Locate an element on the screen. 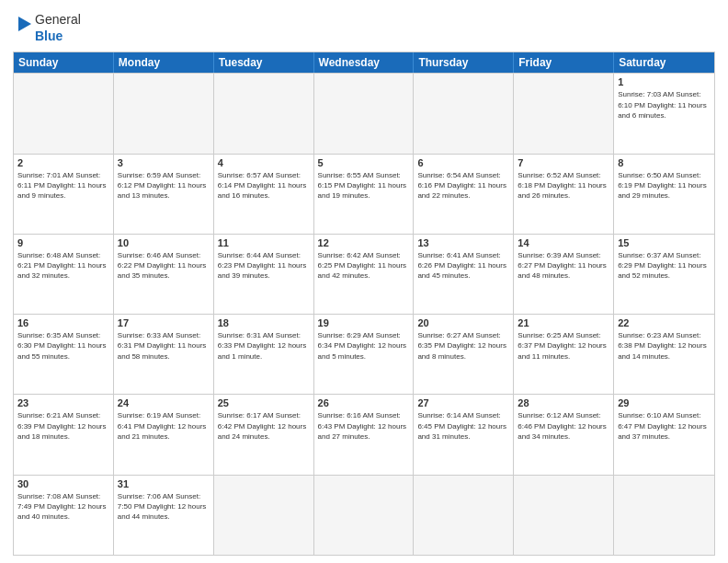 This screenshot has height=563, width=728. day-number: 6 is located at coordinates (463, 163).